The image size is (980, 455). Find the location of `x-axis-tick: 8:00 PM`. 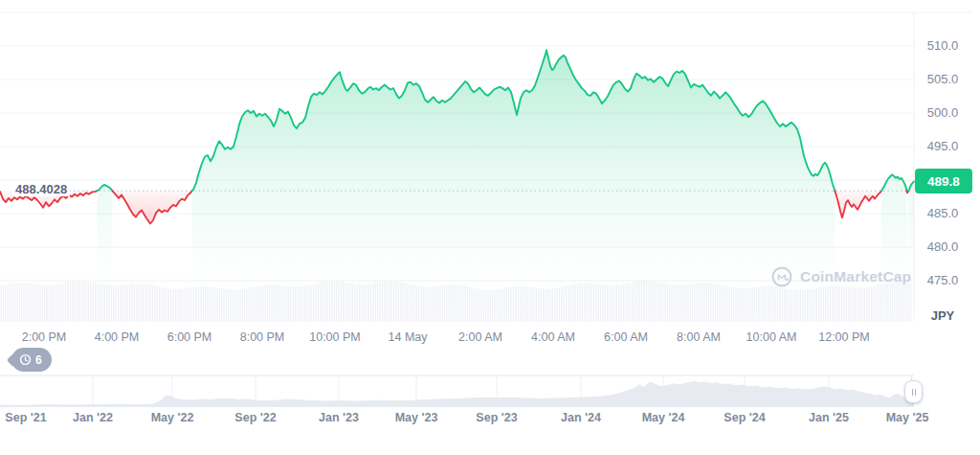

x-axis-tick: 8:00 PM is located at coordinates (262, 337).